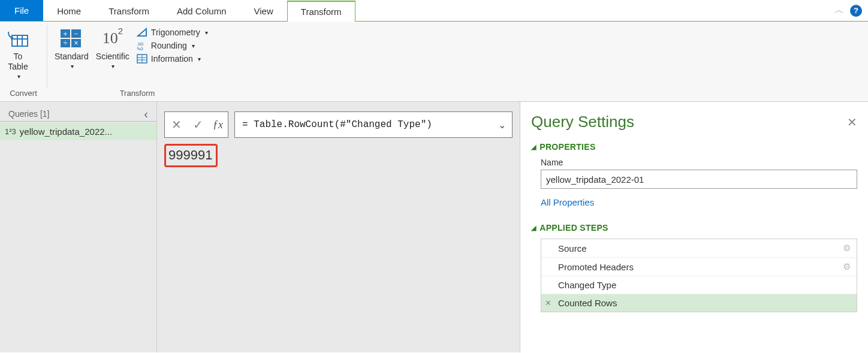 Image resolution: width=868 pixels, height=353 pixels. I want to click on tab-strip: File Home Transform Add Column View Tran…, so click(434, 11).